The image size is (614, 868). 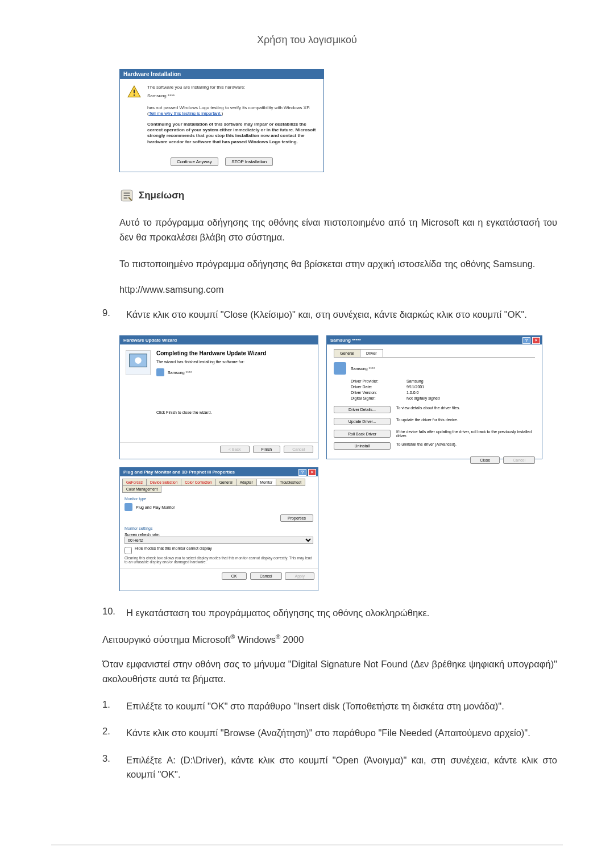 What do you see at coordinates (372, 353) in the screenshot?
I see `tab-driver: Driver` at bounding box center [372, 353].